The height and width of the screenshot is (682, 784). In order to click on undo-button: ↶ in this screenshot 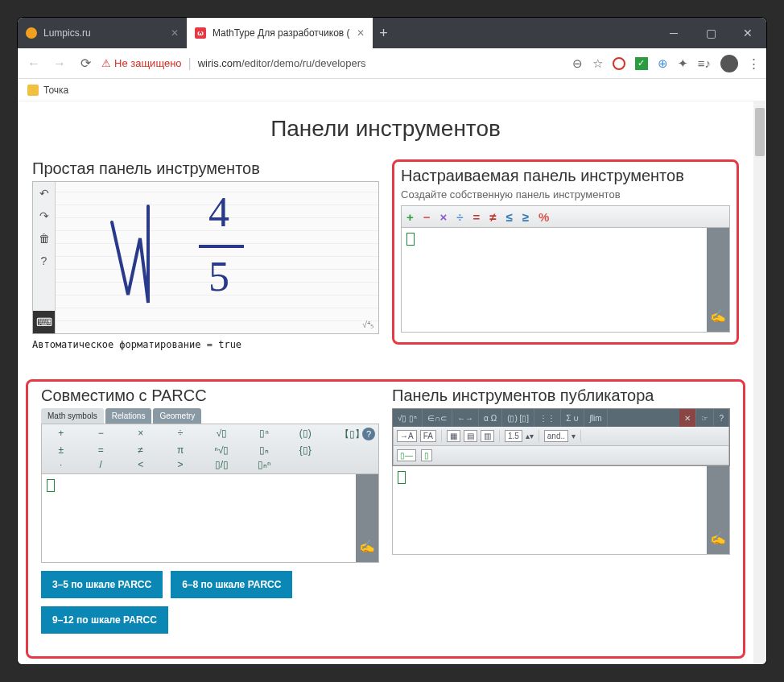, I will do `click(43, 193)`.